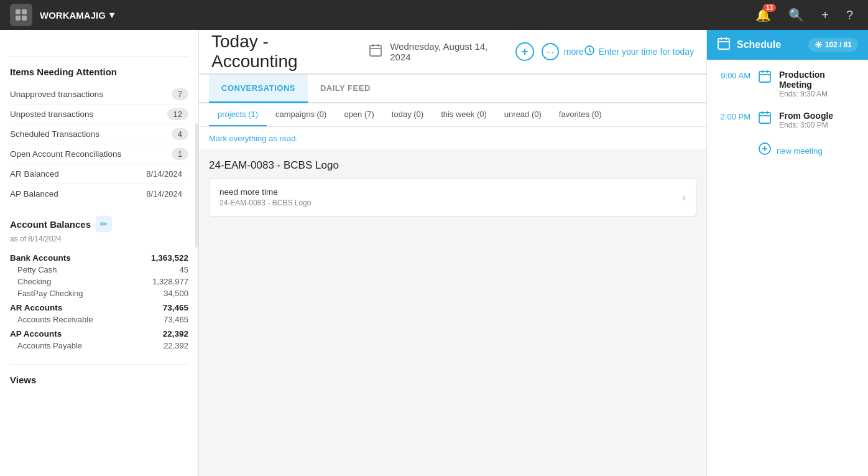 This screenshot has height=476, width=868. What do you see at coordinates (787, 45) in the screenshot?
I see `schedule-header: Schedule ☀ 102 / 81` at bounding box center [787, 45].